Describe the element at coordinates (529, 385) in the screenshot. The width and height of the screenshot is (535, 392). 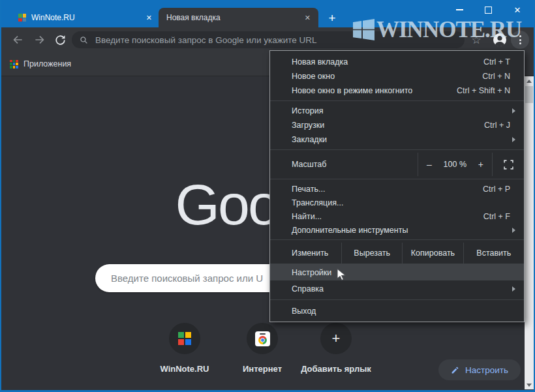
I see `arrow-down-icon` at that location.